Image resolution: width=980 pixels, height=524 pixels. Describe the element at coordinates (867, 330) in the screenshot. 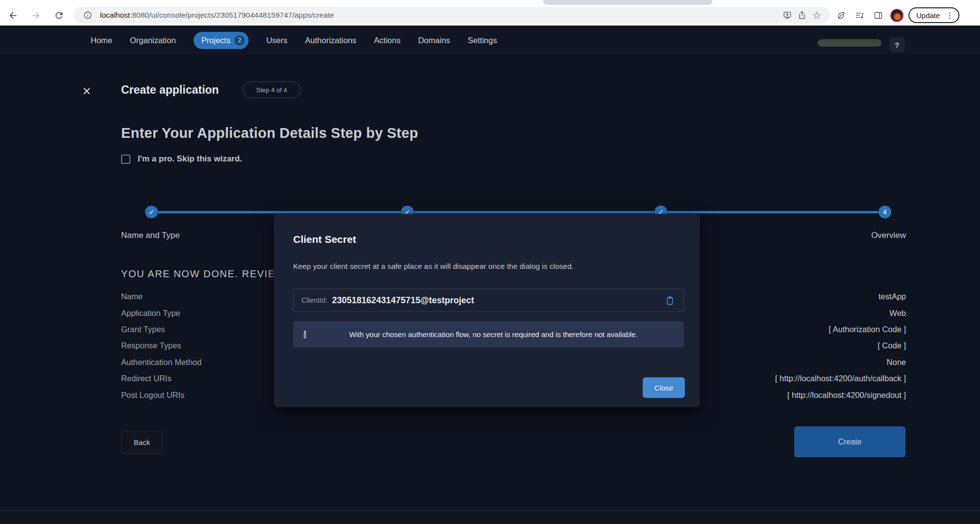

I see `review-value: [ Authorization Code ]` at that location.